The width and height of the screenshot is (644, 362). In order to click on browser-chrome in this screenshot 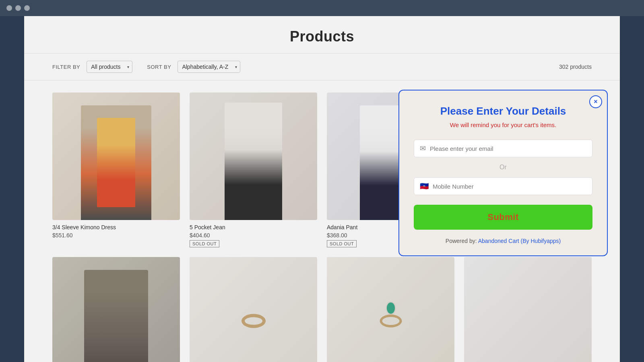, I will do `click(322, 8)`.